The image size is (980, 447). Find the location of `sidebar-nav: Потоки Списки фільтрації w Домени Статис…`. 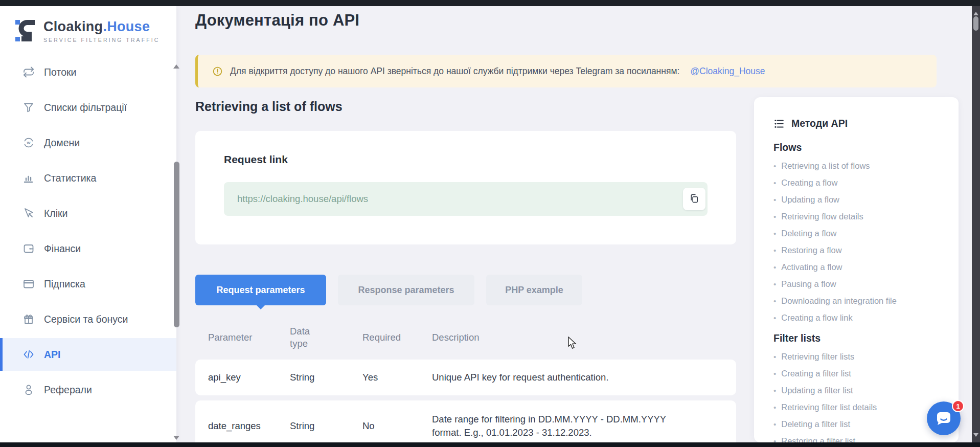

sidebar-nav: Потоки Списки фільтрації w Домени Статис… is located at coordinates (88, 231).